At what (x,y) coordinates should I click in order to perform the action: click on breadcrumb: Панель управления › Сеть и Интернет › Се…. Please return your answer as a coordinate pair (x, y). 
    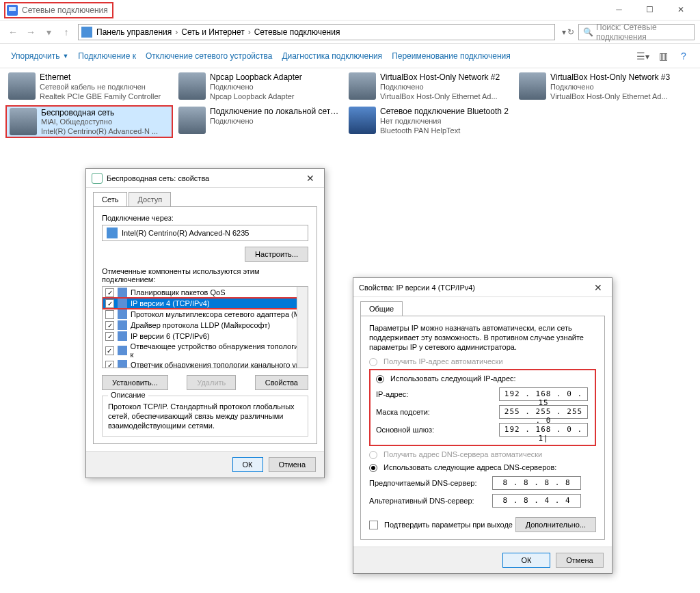
    Looking at the image, I should click on (317, 32).